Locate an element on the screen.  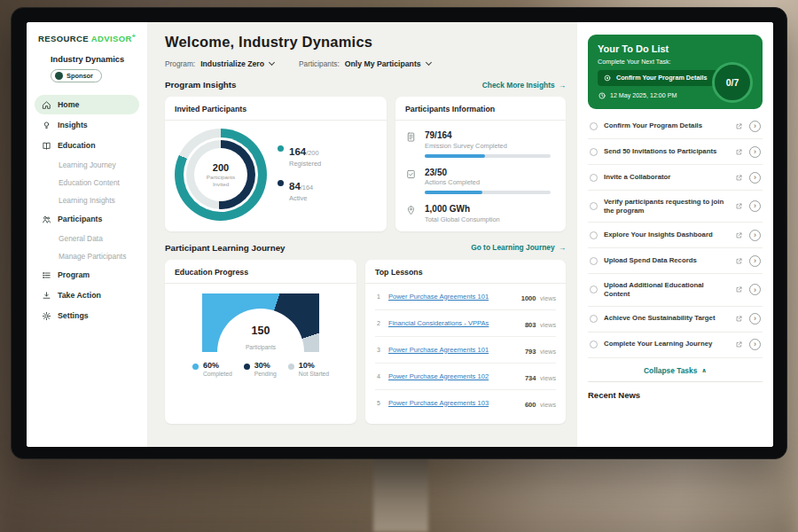
sponsor-icon is located at coordinates (59, 76).